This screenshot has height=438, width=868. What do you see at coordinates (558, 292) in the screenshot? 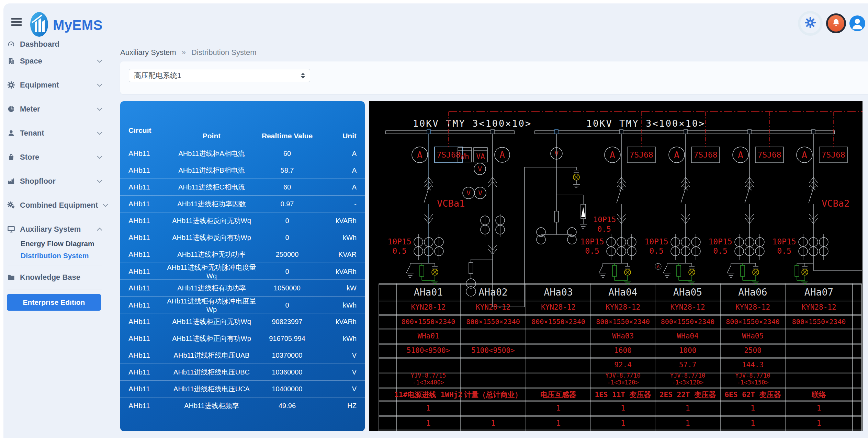
I see `svg-text: AHa03` at bounding box center [558, 292].